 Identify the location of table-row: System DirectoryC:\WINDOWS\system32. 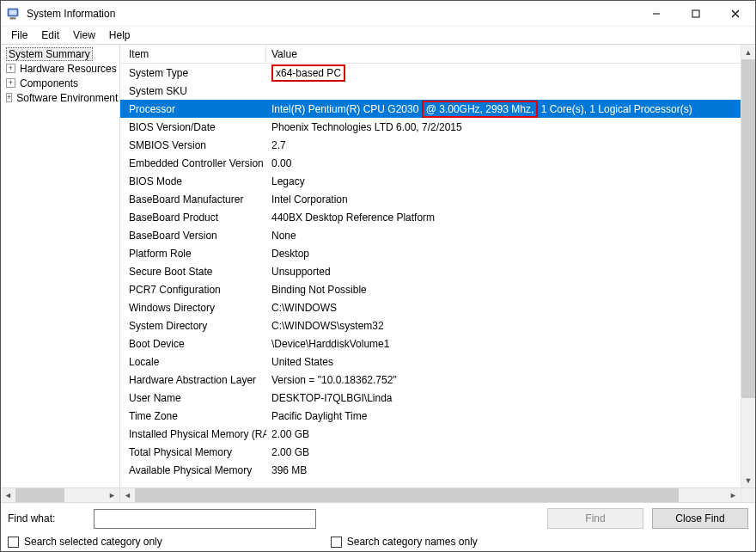
(430, 325).